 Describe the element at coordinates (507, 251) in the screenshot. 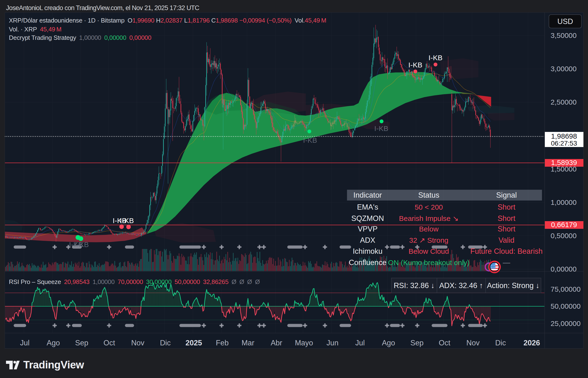

I see `svg-text: Future Cloud: Bearish` at that location.